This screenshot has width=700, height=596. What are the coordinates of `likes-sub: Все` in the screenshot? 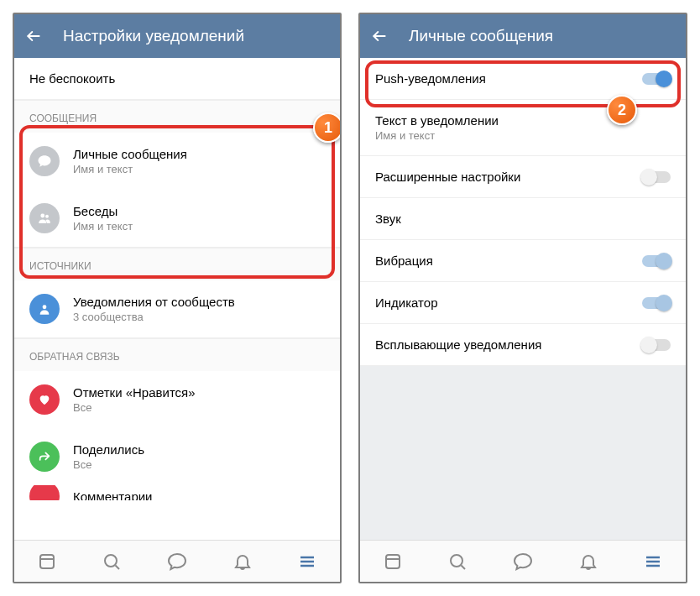 It's located at (199, 408).